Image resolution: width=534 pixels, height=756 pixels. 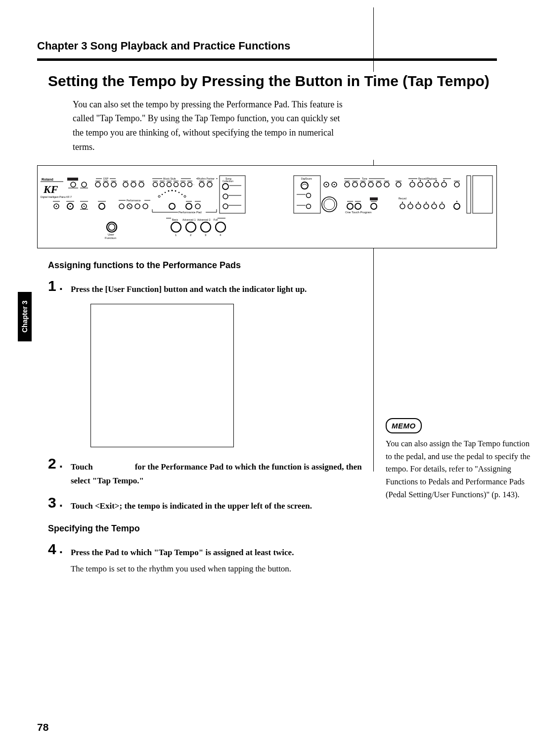 What do you see at coordinates (52, 464) in the screenshot?
I see `step-number: 2` at bounding box center [52, 464].